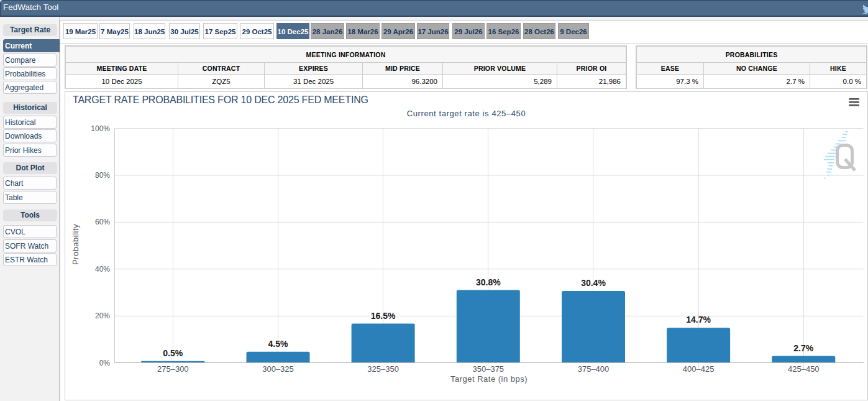 This screenshot has width=868, height=401. Describe the element at coordinates (804, 369) in the screenshot. I see `svg-text: 425–450` at that location.